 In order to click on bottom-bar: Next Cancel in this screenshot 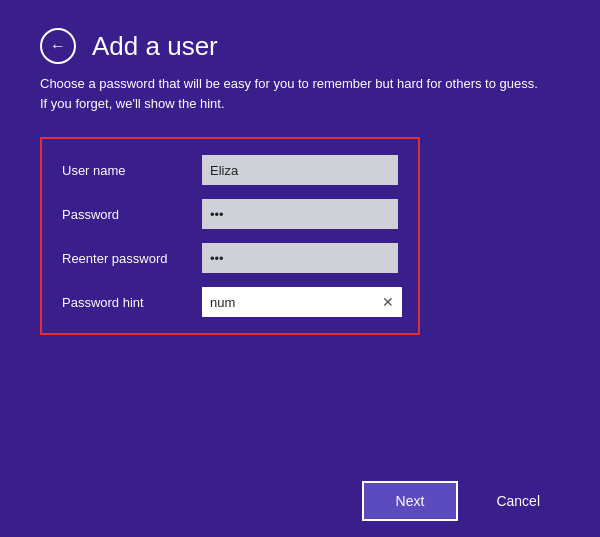, I will do `click(300, 501)`.